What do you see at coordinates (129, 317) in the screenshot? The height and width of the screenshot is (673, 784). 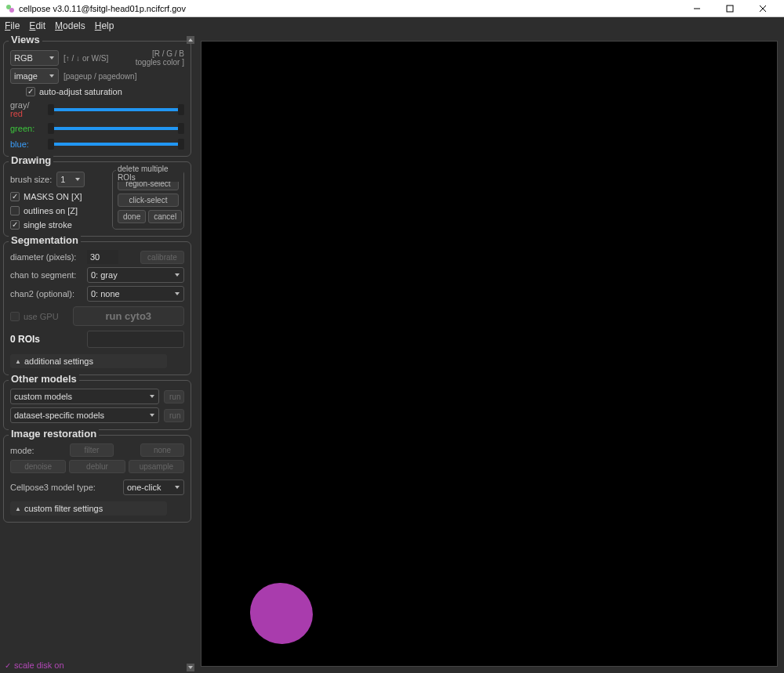 I see `run-cyto3-button: run cyto3` at bounding box center [129, 317].